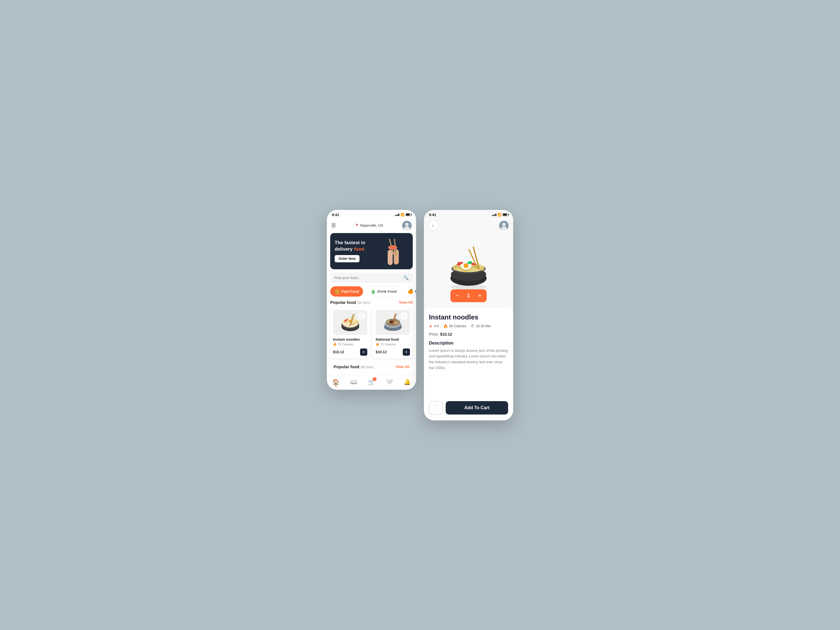 This screenshot has width=840, height=630. Describe the element at coordinates (336, 382) in the screenshot. I see `nav-home: 🏠` at that location.